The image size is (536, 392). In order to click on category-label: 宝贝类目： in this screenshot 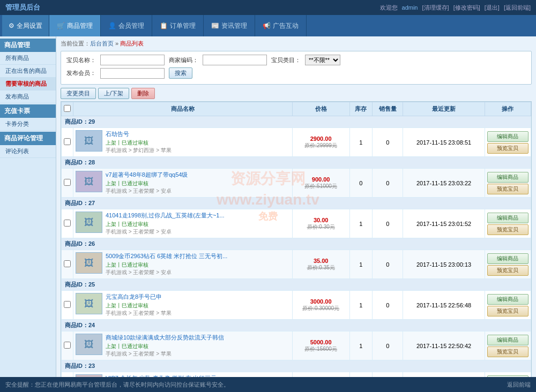, I will do `click(286, 60)`.